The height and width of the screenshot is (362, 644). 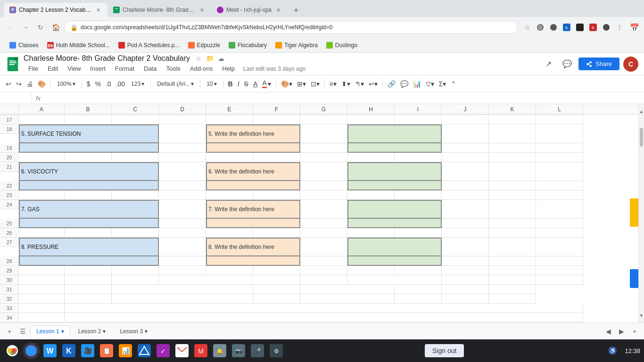 I want to click on align-button: ≡▾, so click(x=333, y=84).